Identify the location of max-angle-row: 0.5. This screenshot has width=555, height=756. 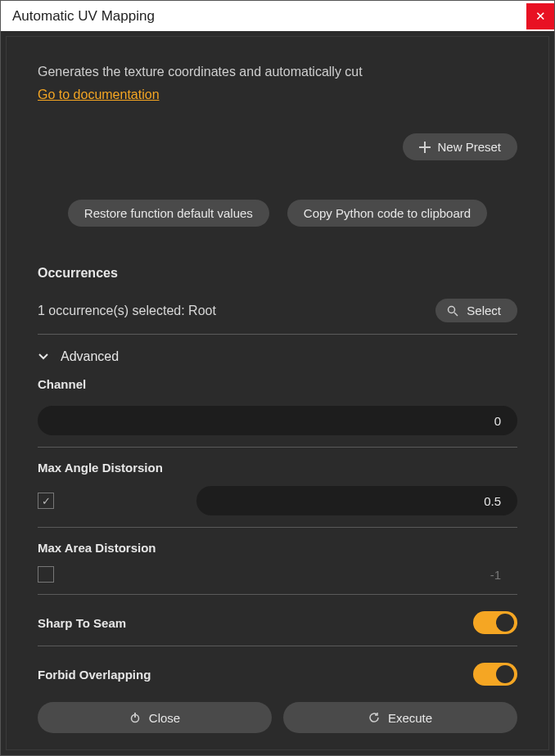
(278, 501).